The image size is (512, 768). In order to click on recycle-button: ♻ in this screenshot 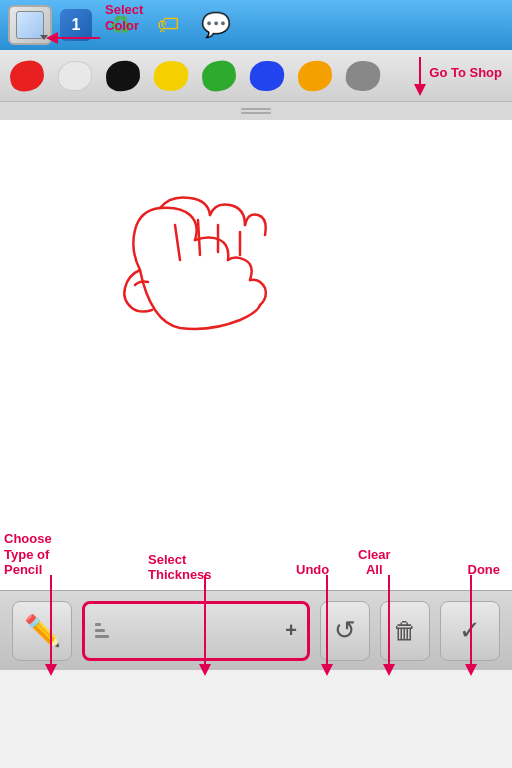, I will do `click(120, 25)`.